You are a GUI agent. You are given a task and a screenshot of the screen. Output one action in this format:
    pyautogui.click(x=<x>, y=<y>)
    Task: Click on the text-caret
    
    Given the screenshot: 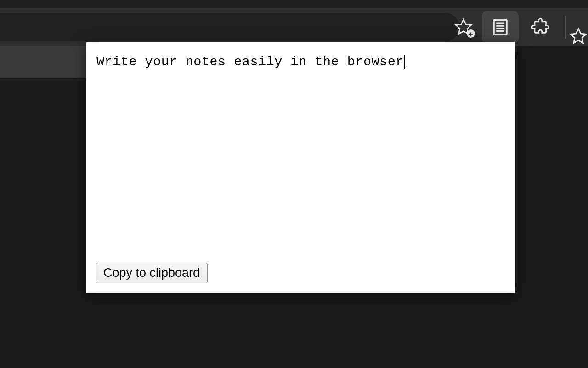 What is the action you would take?
    pyautogui.click(x=404, y=62)
    